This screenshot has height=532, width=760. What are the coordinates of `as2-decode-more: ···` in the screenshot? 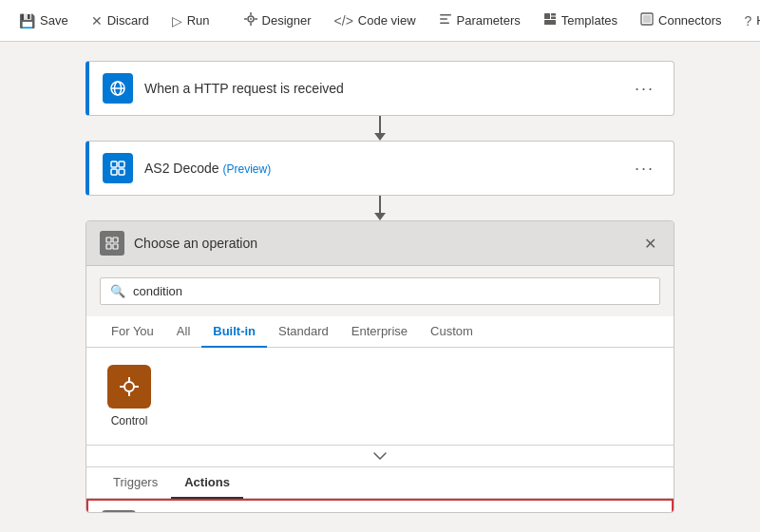 It's located at (644, 169).